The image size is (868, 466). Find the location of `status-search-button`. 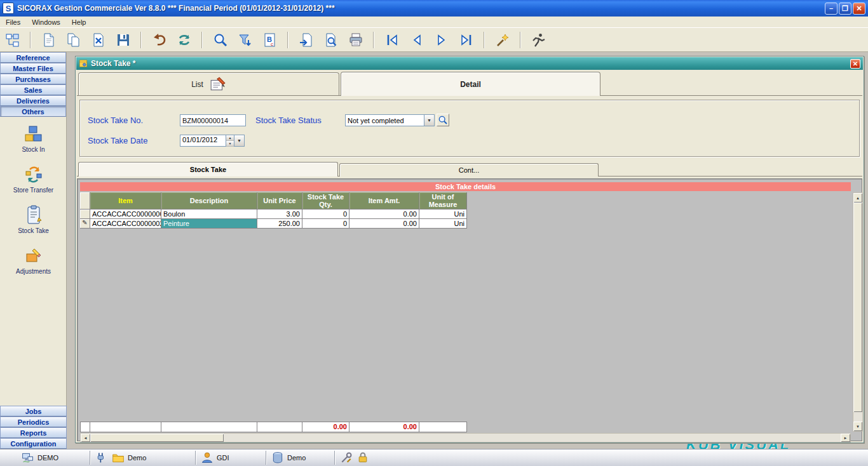

status-search-button is located at coordinates (443, 120).